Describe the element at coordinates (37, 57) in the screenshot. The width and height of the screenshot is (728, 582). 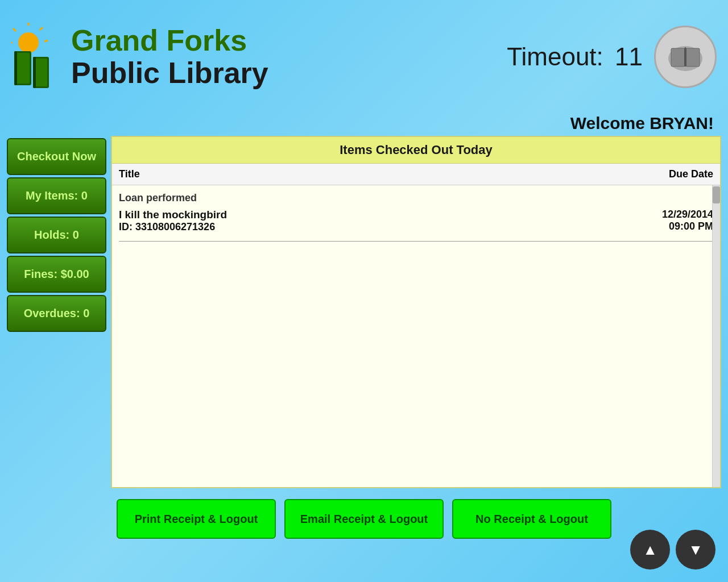
I see `library-logo` at that location.